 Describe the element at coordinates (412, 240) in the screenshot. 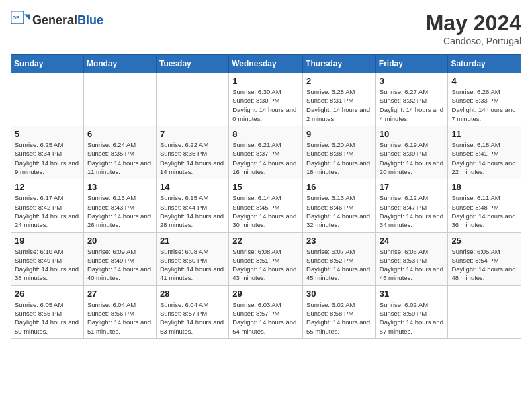

I see `day-number: 24` at that location.